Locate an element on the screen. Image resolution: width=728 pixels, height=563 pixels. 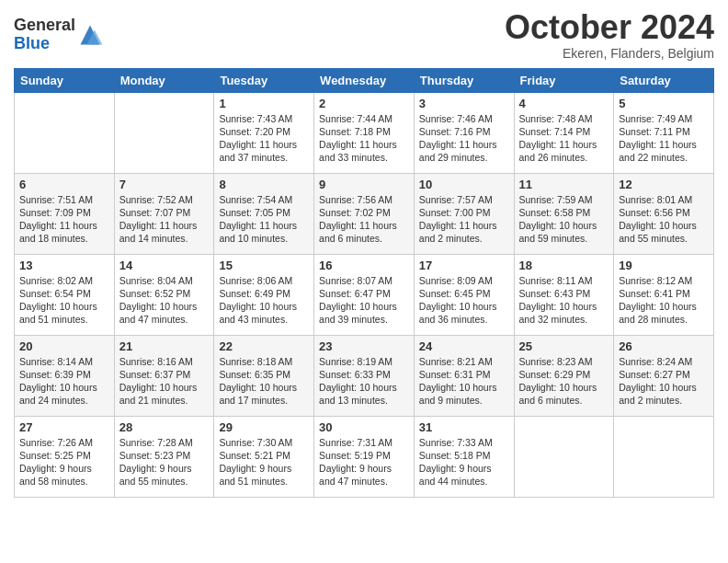
cell-content: Sunrise: 8:09 AMSunset: 6:45 PMDaylight:… is located at coordinates (464, 300).